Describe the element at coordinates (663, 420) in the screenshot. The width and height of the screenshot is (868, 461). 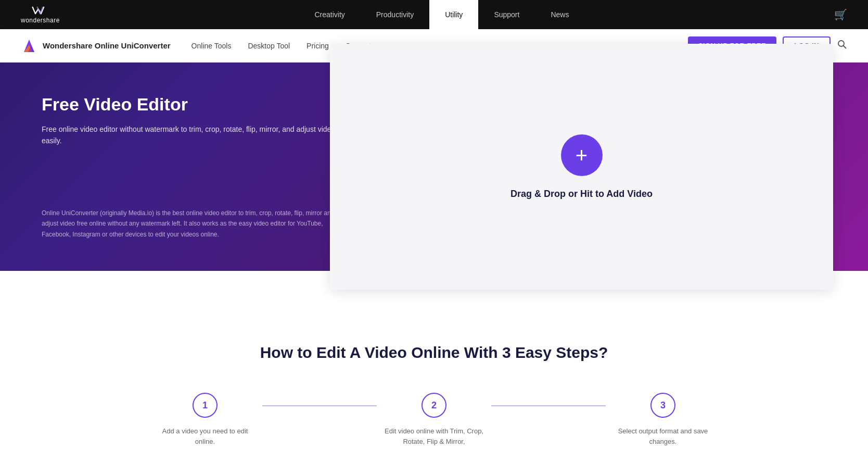
I see `step-3: 3 Select output format and save changes.` at that location.